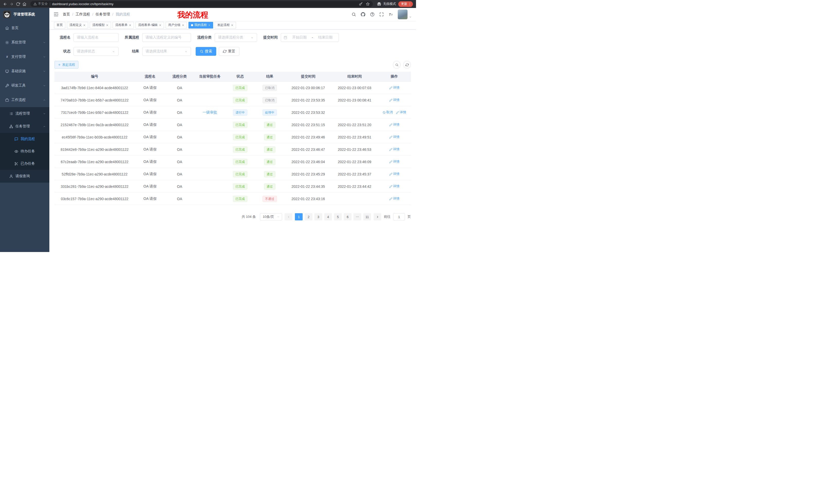 The image size is (832, 504). Describe the element at coordinates (25, 57) in the screenshot. I see `sidebar-item-payment: ¥支付管理` at that location.